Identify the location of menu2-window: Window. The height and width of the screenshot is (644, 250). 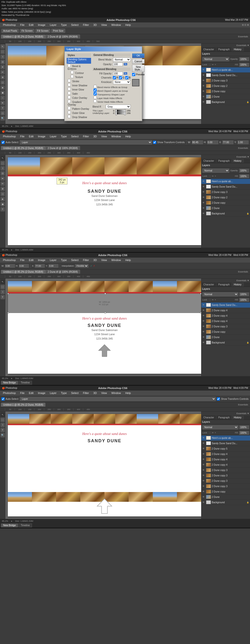
(116, 136).